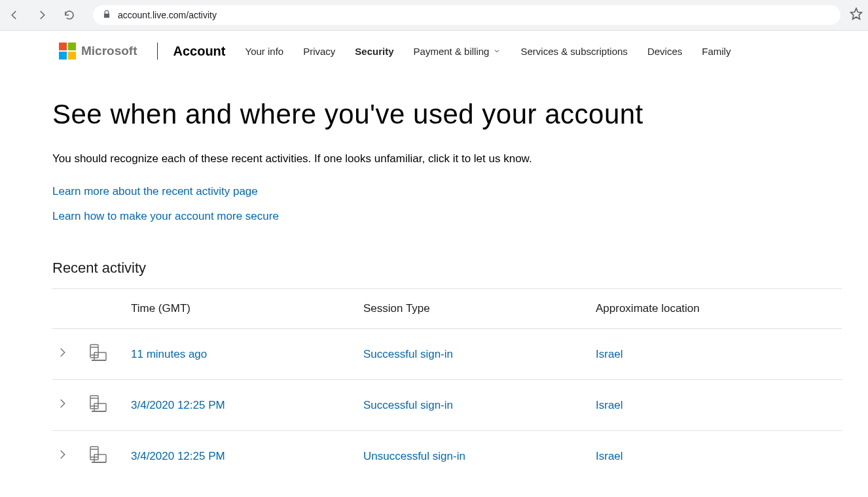 The height and width of the screenshot is (497, 868). What do you see at coordinates (447, 268) in the screenshot?
I see `section-title: Recent activity` at bounding box center [447, 268].